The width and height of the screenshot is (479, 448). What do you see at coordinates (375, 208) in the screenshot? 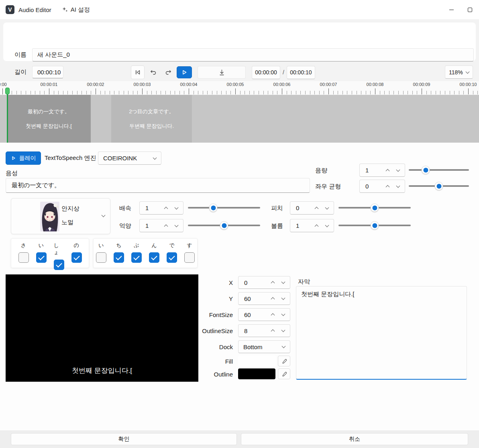
I see `pitch-slider` at bounding box center [375, 208].